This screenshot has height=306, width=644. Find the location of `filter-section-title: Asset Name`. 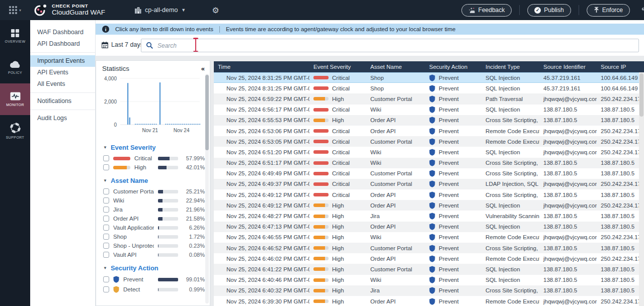

filter-section-title: Asset Name is located at coordinates (129, 181).